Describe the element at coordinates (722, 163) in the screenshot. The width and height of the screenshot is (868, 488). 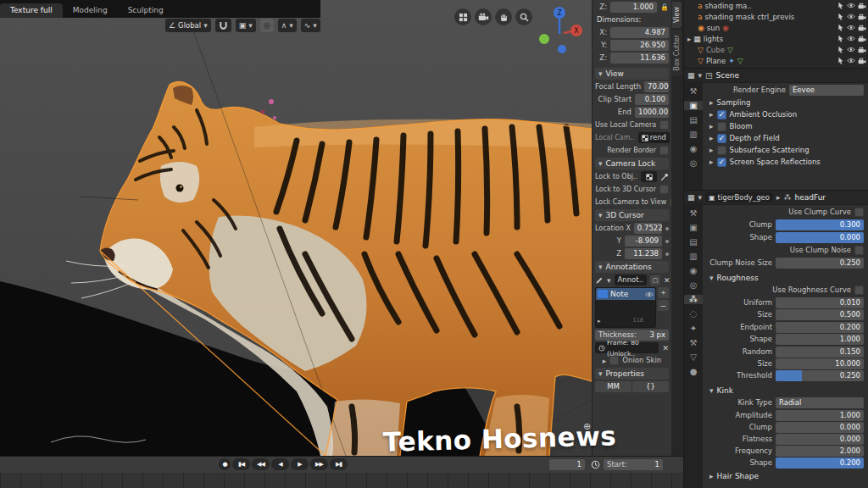
I see `screen-space-reflections-checkbox` at that location.